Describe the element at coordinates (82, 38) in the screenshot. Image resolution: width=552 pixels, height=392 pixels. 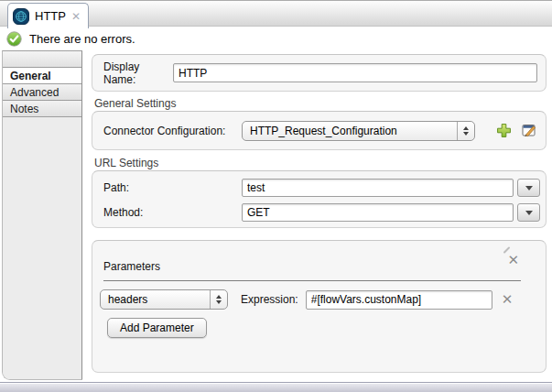
I see `status-message: There are no errors.` at that location.